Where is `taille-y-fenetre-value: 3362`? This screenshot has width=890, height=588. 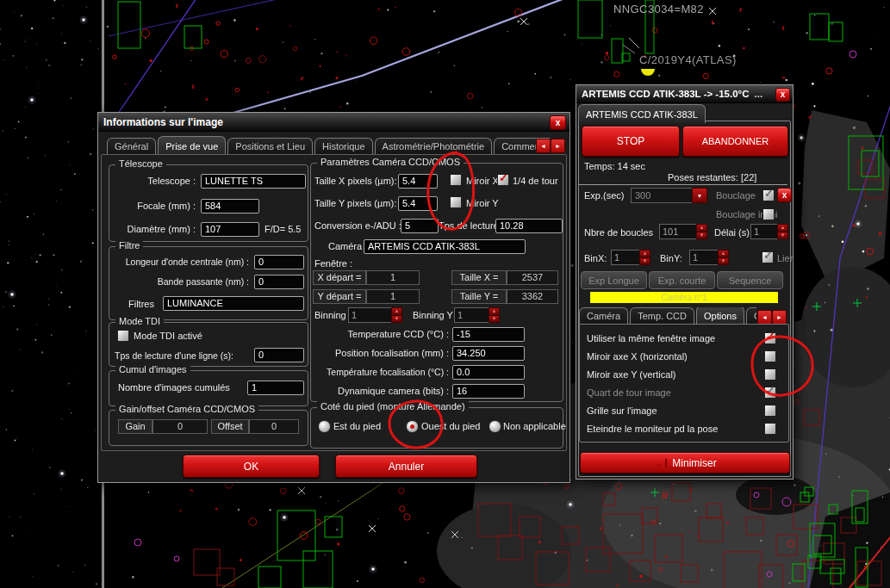
taille-y-fenetre-value: 3362 is located at coordinates (532, 296).